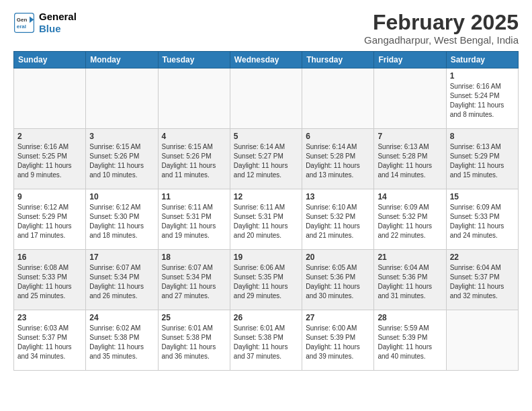 The height and width of the screenshot is (411, 532). Describe the element at coordinates (266, 159) in the screenshot. I see `day-cell-5: 5Sunrise: 6:14 AM Sunset: 5:27 PM Daylig…` at that location.